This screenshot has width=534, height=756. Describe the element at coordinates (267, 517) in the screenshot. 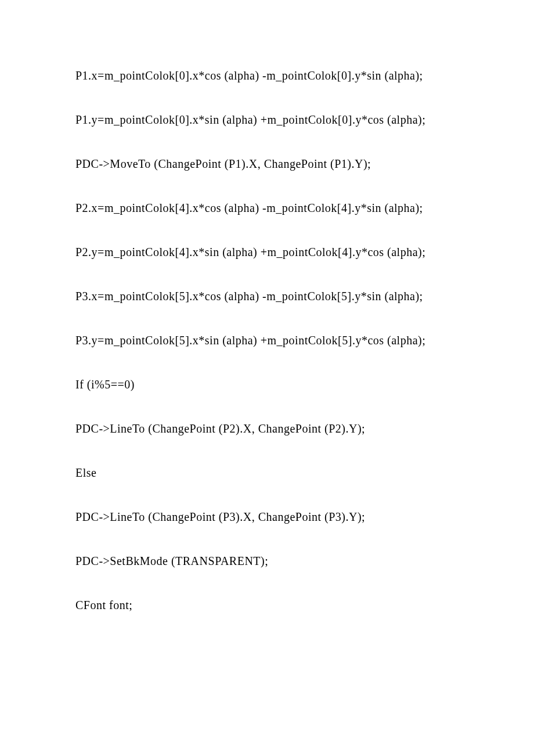

I see `code-line: PDC->LineTo (ChangePoint (P3).X, ChangeP…` at that location.